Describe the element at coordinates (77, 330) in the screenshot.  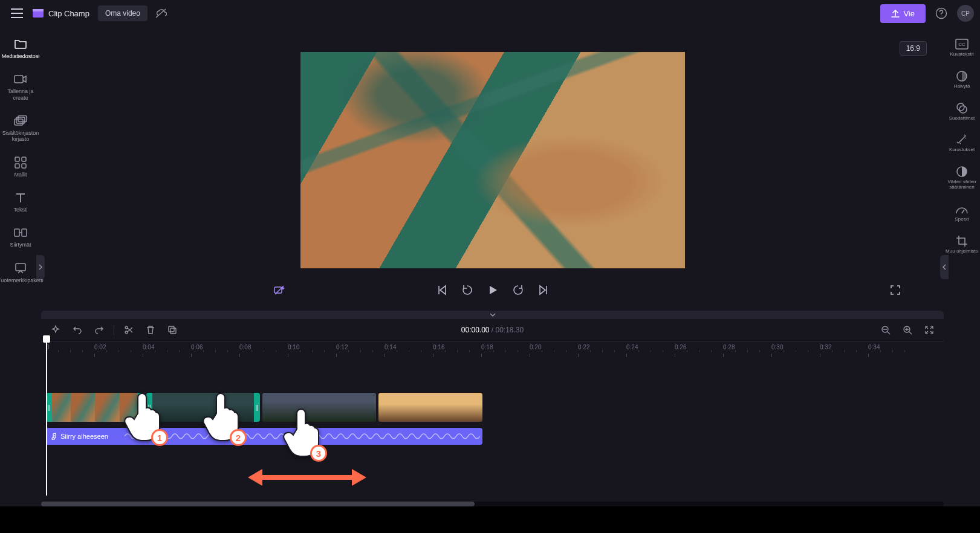
I see `undo-button` at that location.